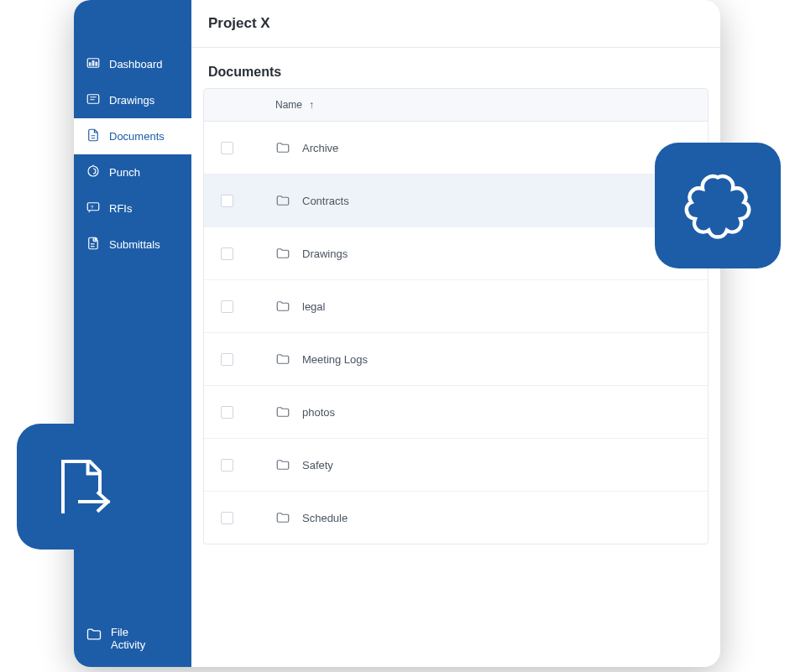 Image resolution: width=795 pixels, height=672 pixels. I want to click on table-row: legal, so click(456, 307).